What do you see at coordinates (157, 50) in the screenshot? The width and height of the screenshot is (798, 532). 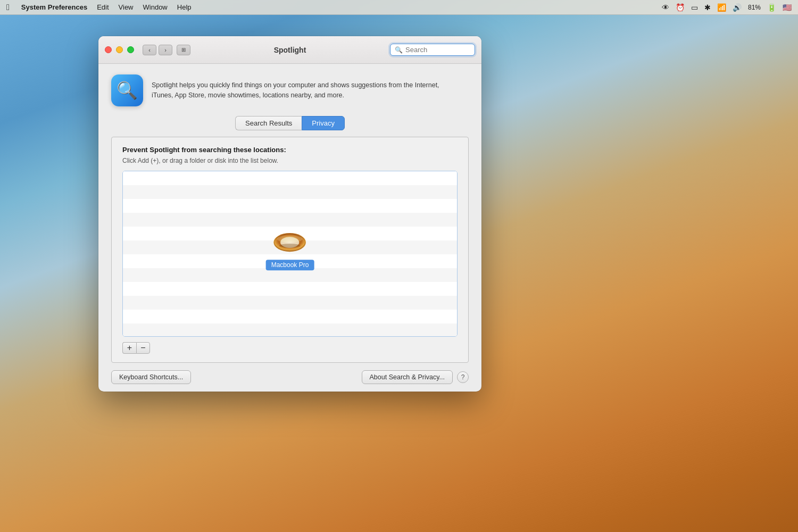 I see `nav-buttons: ‹ ›` at bounding box center [157, 50].